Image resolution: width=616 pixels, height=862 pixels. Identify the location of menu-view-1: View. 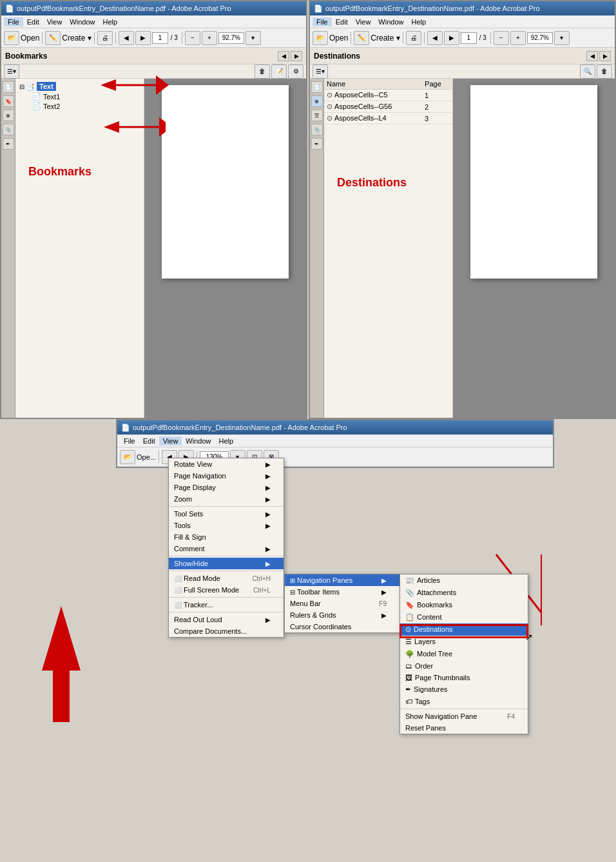
(55, 22).